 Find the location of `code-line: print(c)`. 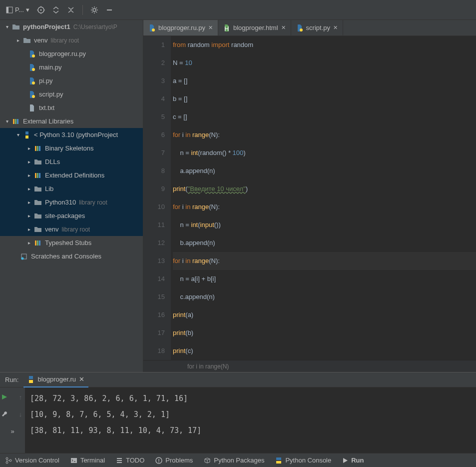

code-line: print(c) is located at coordinates (325, 351).